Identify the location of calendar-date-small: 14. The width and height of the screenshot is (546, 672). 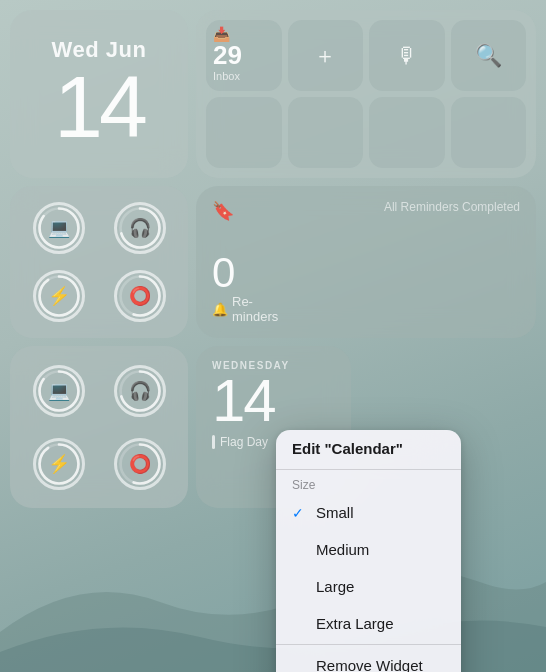
(274, 401).